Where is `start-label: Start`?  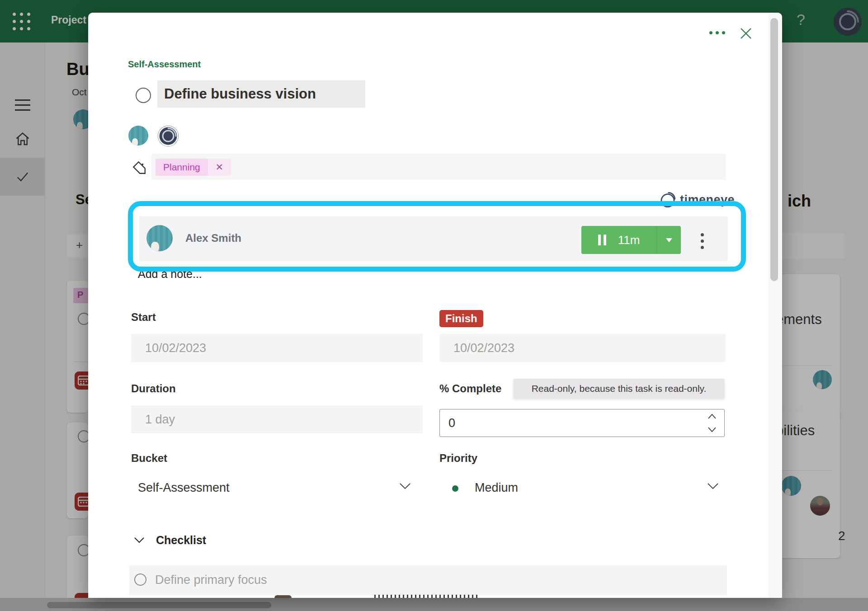 start-label: Start is located at coordinates (144, 317).